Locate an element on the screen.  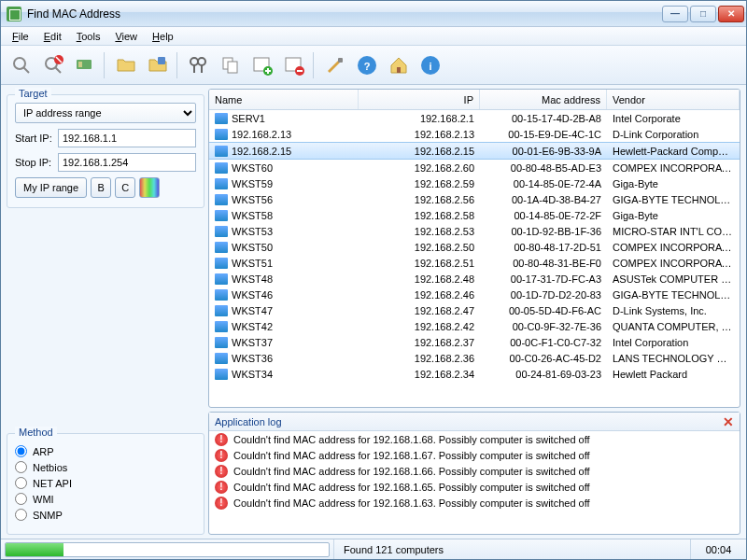
method-option-netbios: Netbios is located at coordinates (106, 467).